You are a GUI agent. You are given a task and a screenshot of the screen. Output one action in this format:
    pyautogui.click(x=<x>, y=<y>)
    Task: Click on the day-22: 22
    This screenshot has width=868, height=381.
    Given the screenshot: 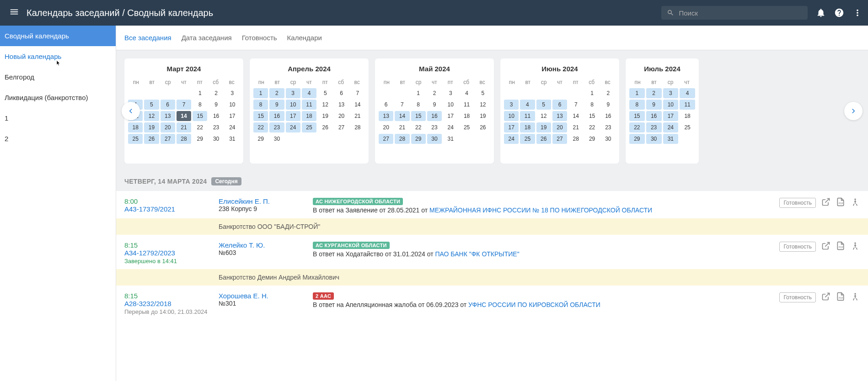 What is the action you would take?
    pyautogui.click(x=592, y=127)
    